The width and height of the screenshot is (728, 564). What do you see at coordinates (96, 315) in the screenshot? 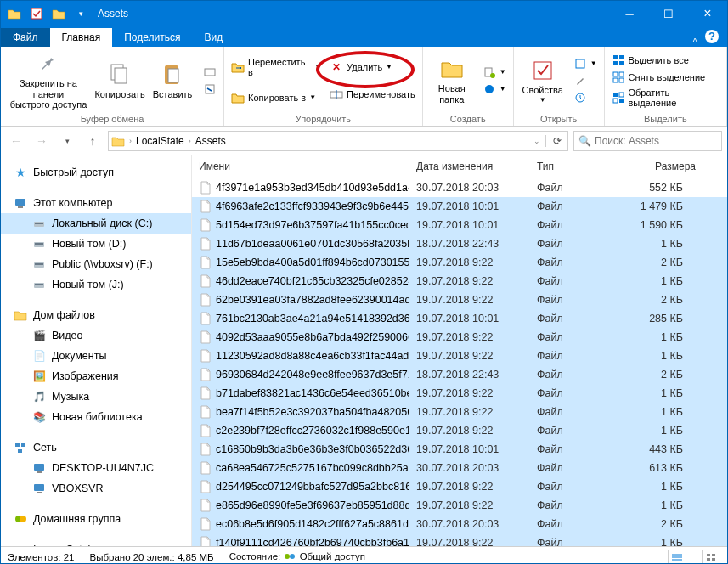
I see `nav-home-folders: Дом файлов` at bounding box center [96, 315].